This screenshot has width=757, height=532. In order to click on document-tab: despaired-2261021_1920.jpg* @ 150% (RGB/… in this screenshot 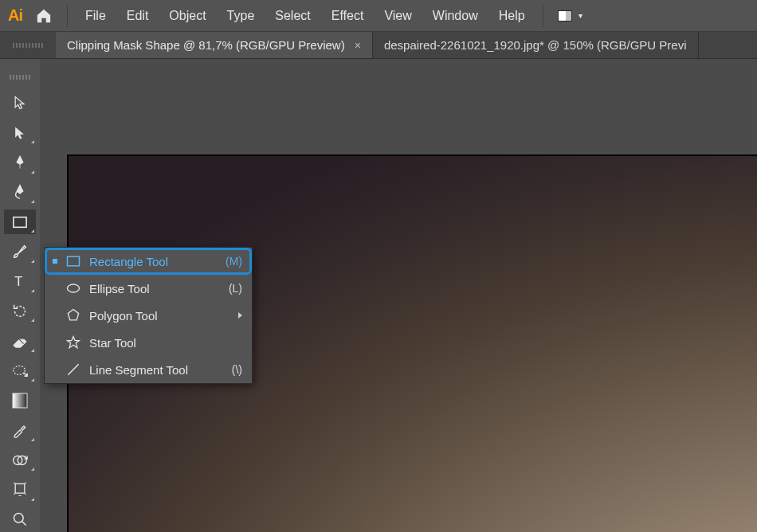, I will do `click(535, 45)`.